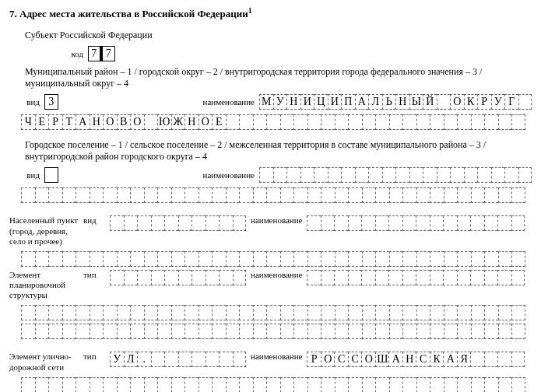 The height and width of the screenshot is (392, 541). Describe the element at coordinates (137, 122) in the screenshot. I see `char-cell: О` at that location.